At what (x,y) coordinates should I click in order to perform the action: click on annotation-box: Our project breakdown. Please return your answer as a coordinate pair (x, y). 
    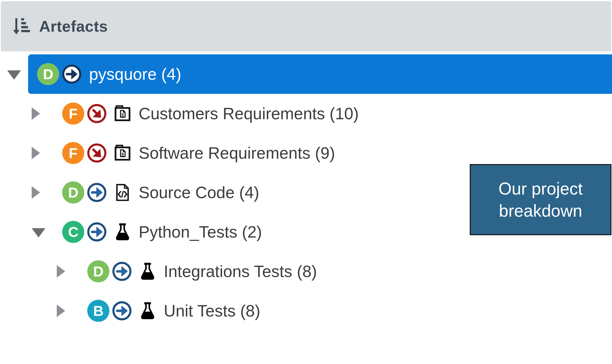
    Looking at the image, I should click on (541, 200).